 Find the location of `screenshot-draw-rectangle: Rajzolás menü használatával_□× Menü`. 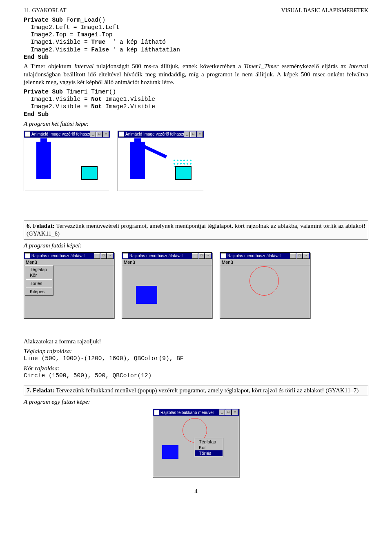

screenshot-draw-rectangle: Rajzolás menü használatával_□× Menü is located at coordinates (167, 286).